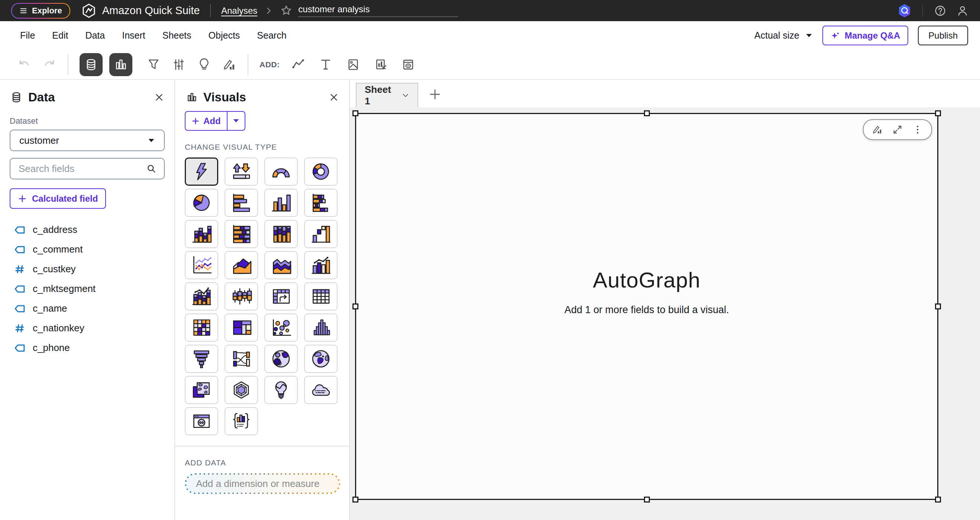  I want to click on quick-suite-badge-icon, so click(905, 11).